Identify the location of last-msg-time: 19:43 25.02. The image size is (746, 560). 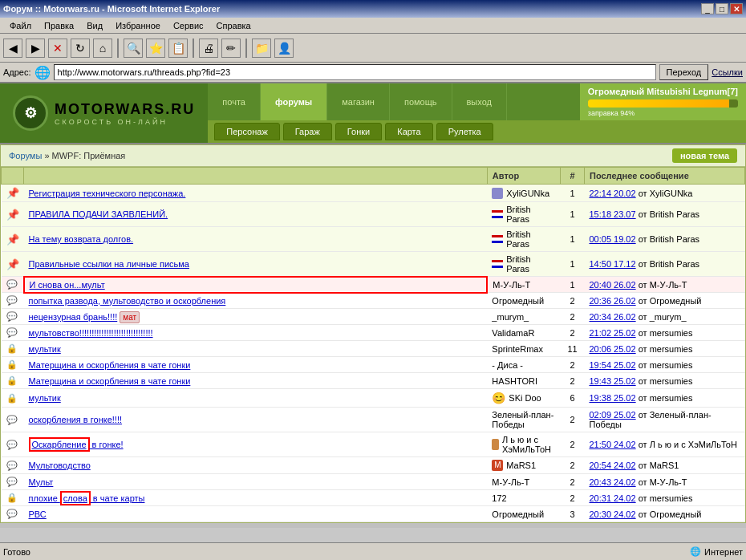
(613, 381).